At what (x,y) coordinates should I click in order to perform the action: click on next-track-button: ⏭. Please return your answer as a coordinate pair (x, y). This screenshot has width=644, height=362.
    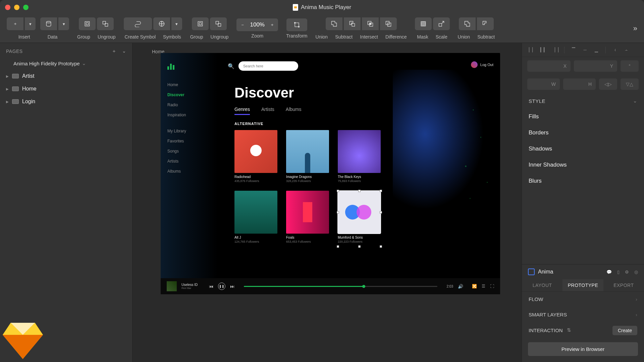
    Looking at the image, I should click on (232, 286).